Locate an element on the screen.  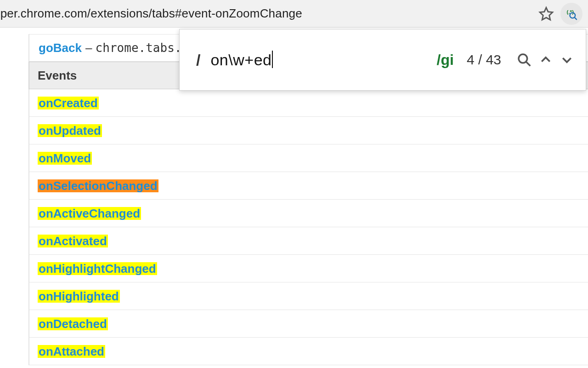
event-row: onAttached is located at coordinates (308, 351).